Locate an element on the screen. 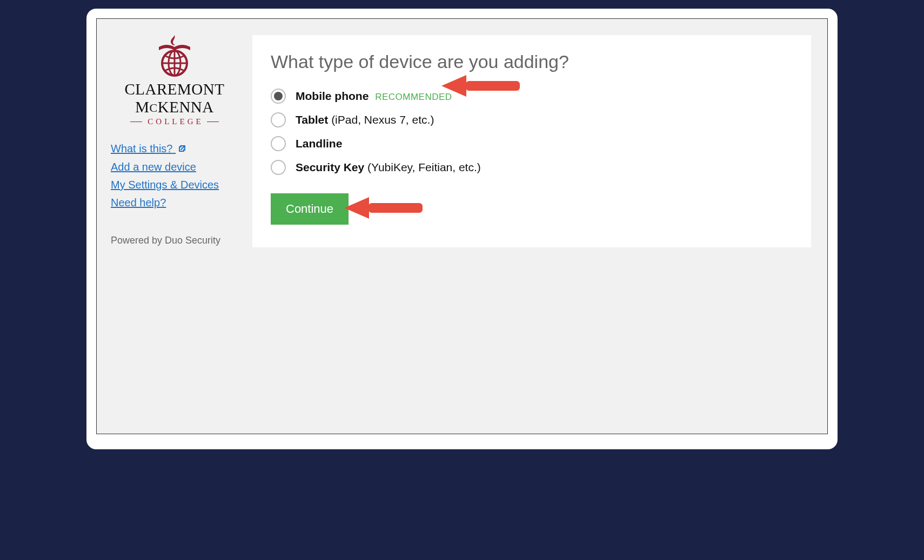 The width and height of the screenshot is (924, 560). option-label: Landline is located at coordinates (319, 144).